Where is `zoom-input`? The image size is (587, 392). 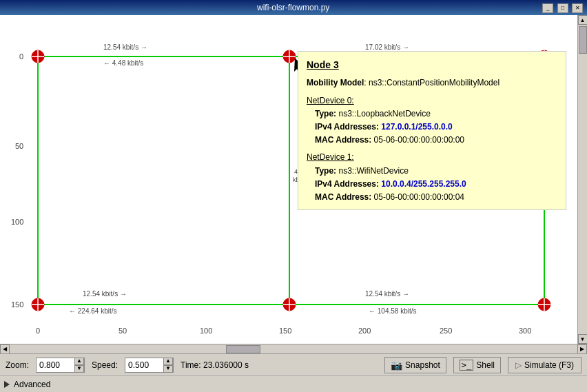 zoom-input is located at coordinates (55, 365).